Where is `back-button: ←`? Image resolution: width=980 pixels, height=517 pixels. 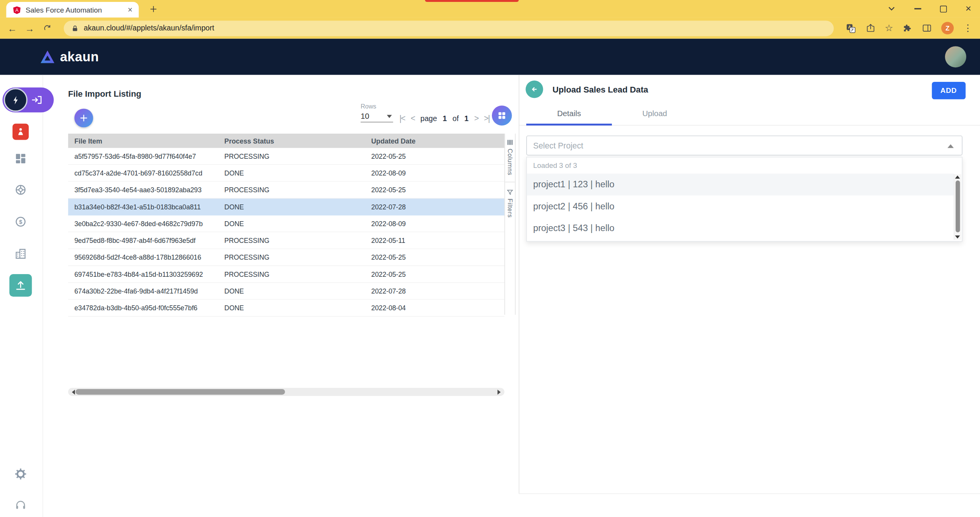 back-button: ← is located at coordinates (12, 28).